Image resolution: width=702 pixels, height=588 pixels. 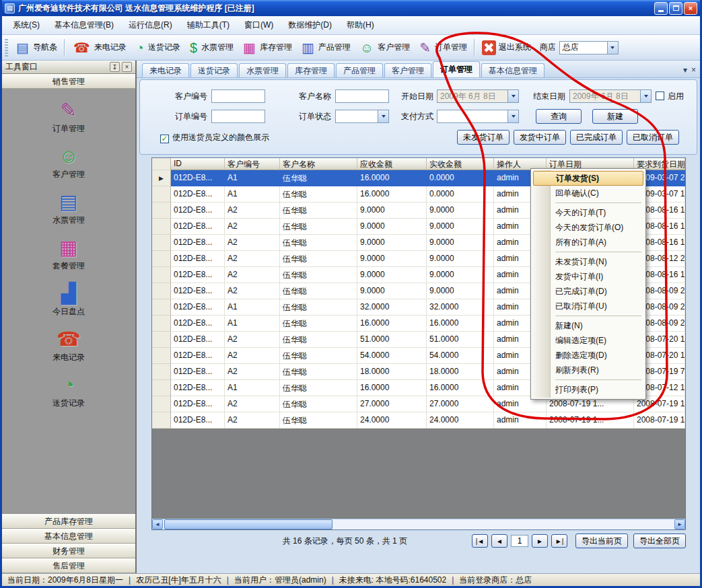 What do you see at coordinates (588, 370) in the screenshot?
I see `context-menu-item: 刷新列表(R)` at bounding box center [588, 370].